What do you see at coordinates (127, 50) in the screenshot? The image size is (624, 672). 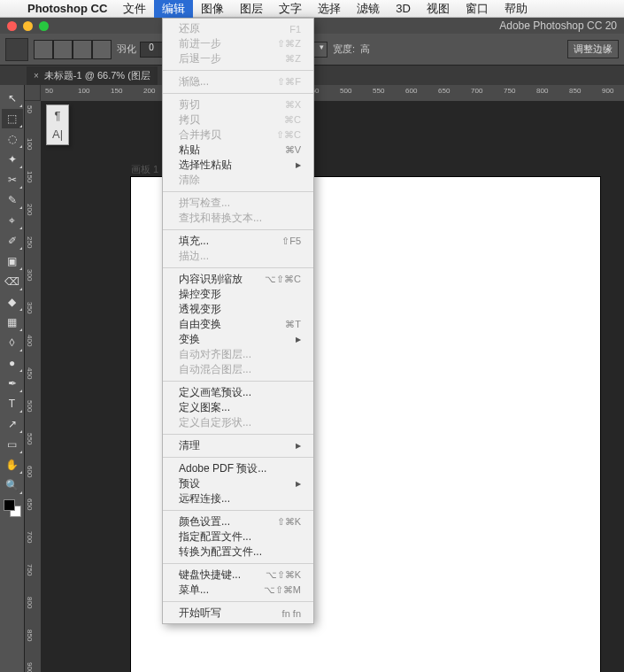 I see `feather-label: 羽化` at bounding box center [127, 50].